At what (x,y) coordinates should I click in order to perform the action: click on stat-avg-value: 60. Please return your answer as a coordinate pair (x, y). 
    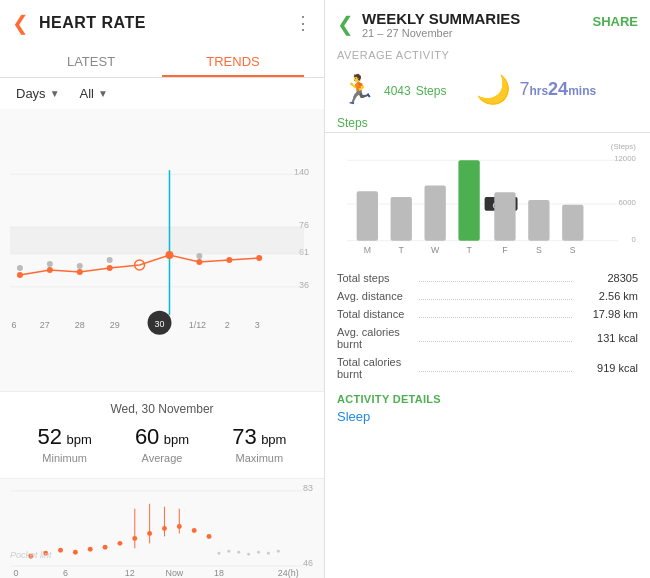
    Looking at the image, I should click on (147, 436).